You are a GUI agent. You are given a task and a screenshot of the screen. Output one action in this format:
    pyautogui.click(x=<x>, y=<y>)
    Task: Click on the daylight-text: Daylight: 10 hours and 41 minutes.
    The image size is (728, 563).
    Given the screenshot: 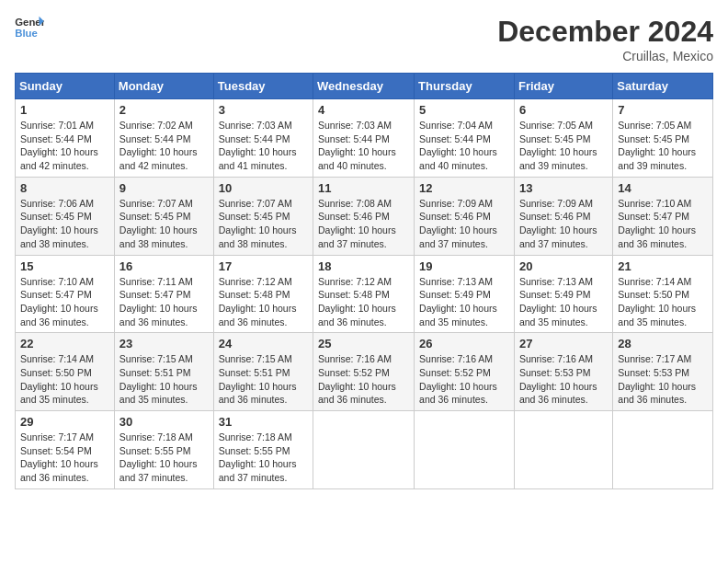 What is the action you would take?
    pyautogui.click(x=257, y=158)
    